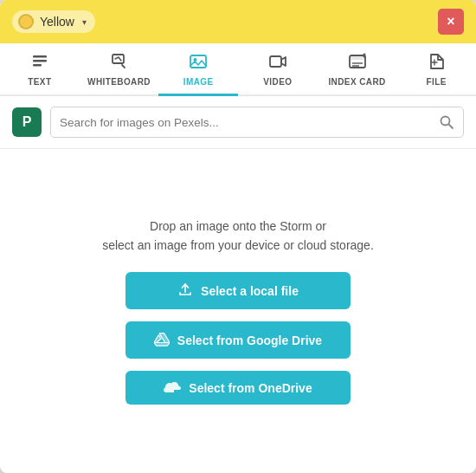 The image size is (476, 473). I want to click on text-icon, so click(40, 62).